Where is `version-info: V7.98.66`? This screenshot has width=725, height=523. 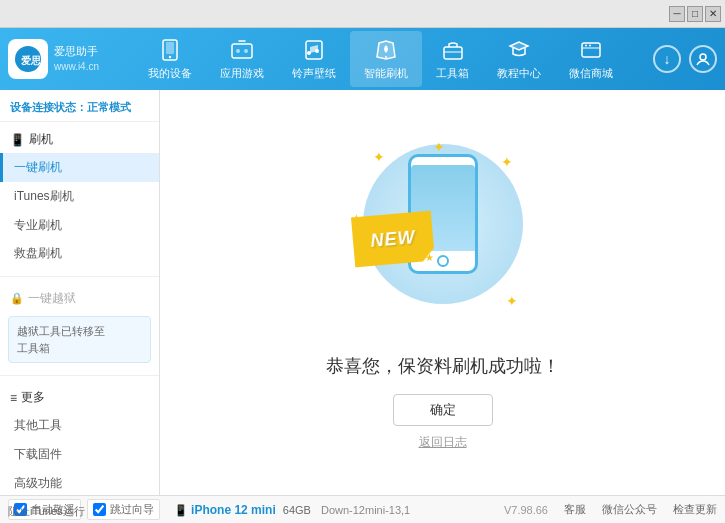
version-info: V7.98.66 is located at coordinates (526, 510).